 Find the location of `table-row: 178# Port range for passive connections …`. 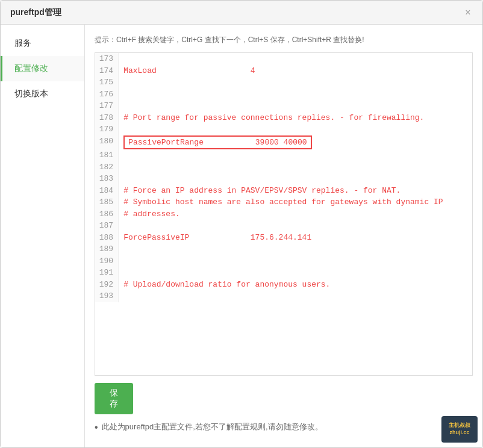

table-row: 178# Port range for passive connections … is located at coordinates (284, 118).